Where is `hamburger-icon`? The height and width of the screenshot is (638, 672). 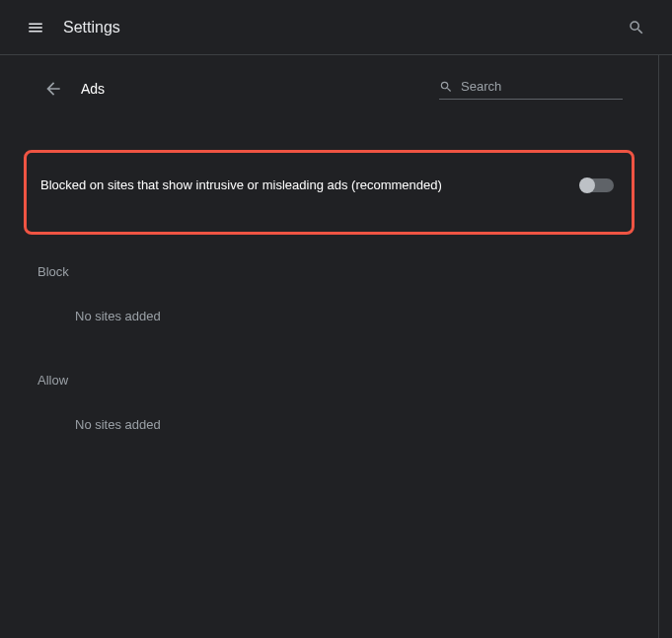
hamburger-icon is located at coordinates (36, 28).